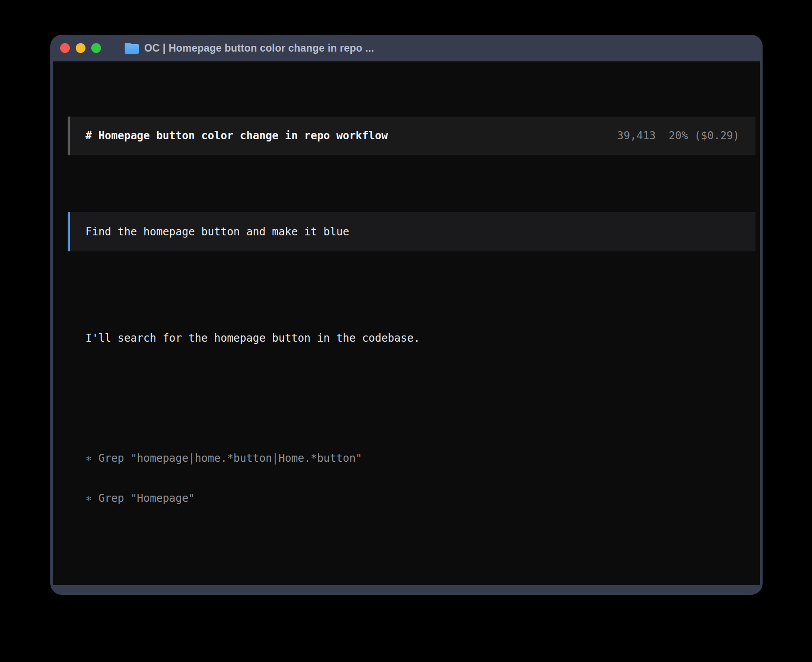 This screenshot has height=662, width=812. Describe the element at coordinates (420, 590) in the screenshot. I see `assistant-text: Let me search more broadly for buttons a…` at that location.